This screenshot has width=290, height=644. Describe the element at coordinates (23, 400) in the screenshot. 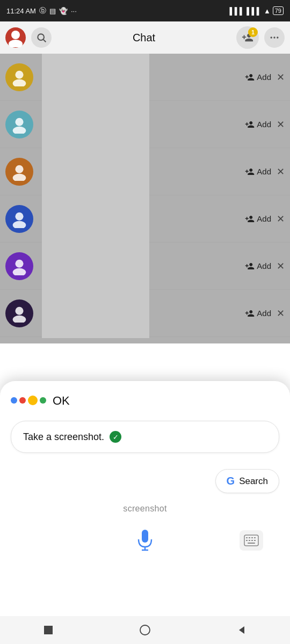

I see `red-dot` at that location.